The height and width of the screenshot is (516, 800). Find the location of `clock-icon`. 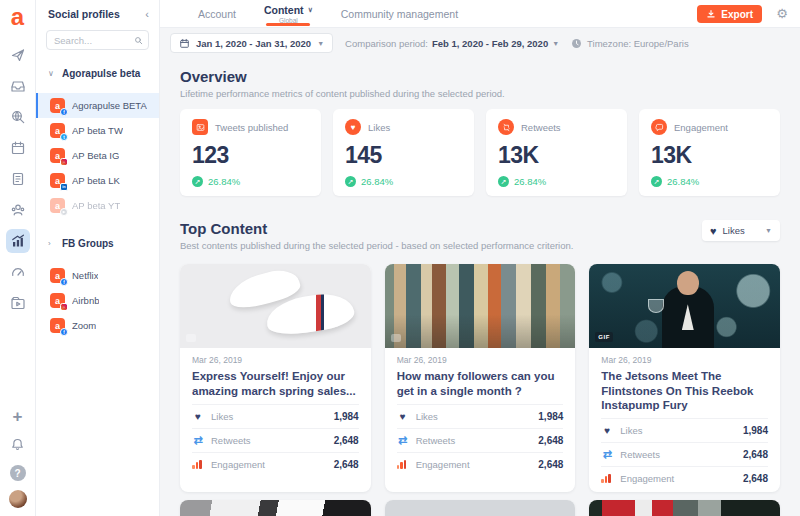

clock-icon is located at coordinates (576, 44).